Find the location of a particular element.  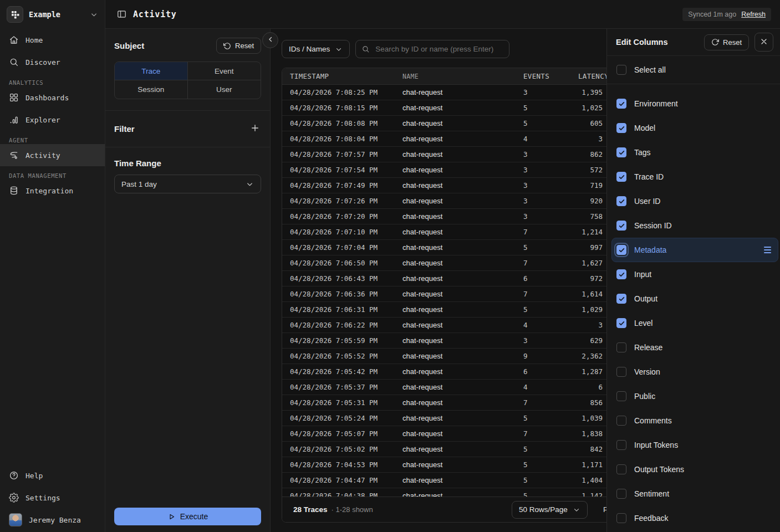

checkbox-feedback is located at coordinates (621, 518).